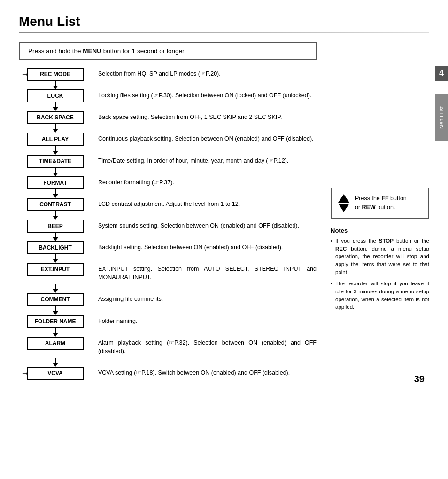 Image resolution: width=448 pixels, height=479 pixels. Describe the element at coordinates (441, 73) in the screenshot. I see `chapter-number: 4` at that location.